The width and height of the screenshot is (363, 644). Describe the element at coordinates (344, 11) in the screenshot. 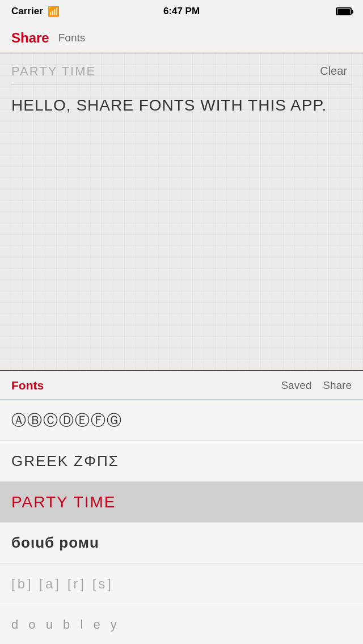

I see `battery-icon` at that location.